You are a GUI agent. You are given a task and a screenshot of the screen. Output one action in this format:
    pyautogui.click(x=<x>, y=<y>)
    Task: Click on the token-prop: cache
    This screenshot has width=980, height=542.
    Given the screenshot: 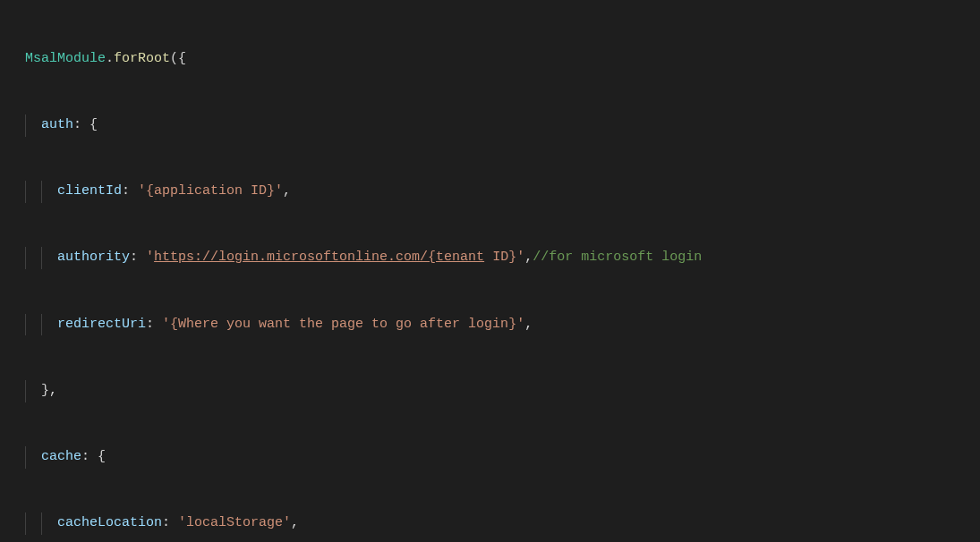 What is the action you would take?
    pyautogui.click(x=61, y=458)
    